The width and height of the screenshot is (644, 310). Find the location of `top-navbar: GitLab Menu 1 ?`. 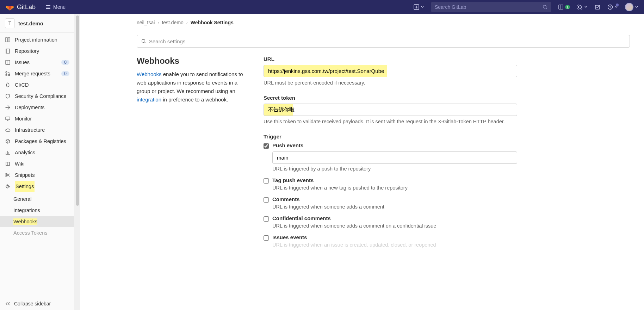

top-navbar: GitLab Menu 1 ? is located at coordinates (322, 7).